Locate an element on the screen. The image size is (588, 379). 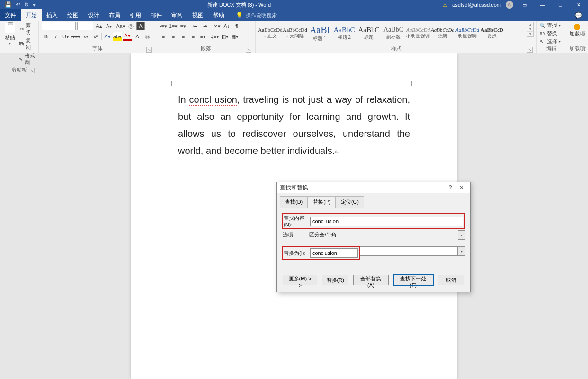
tab-file: 文件 is located at coordinates (10, 15).